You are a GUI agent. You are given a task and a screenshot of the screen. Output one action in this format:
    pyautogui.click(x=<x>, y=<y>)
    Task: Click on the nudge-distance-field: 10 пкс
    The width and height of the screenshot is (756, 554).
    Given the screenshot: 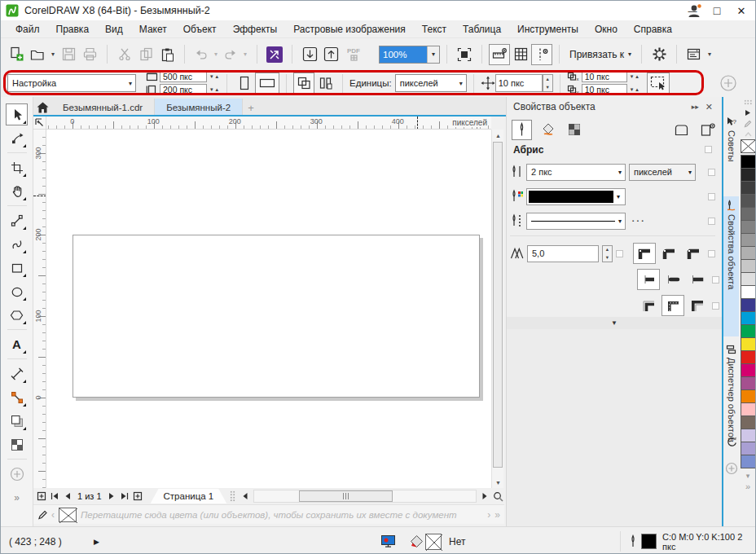 What is the action you would take?
    pyautogui.click(x=519, y=83)
    